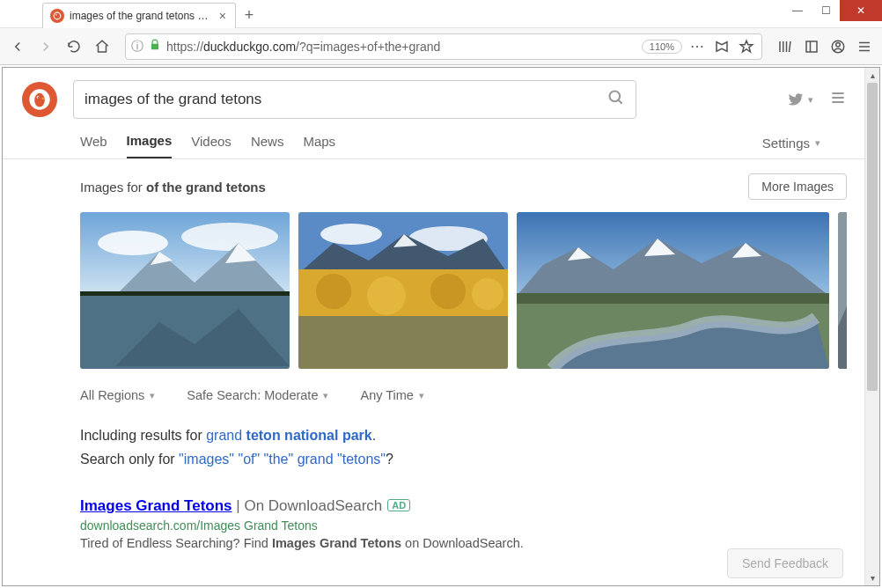 The image size is (882, 588). What do you see at coordinates (257, 395) in the screenshot?
I see `filter-safesearch: Safe Search: Moderate▾` at bounding box center [257, 395].